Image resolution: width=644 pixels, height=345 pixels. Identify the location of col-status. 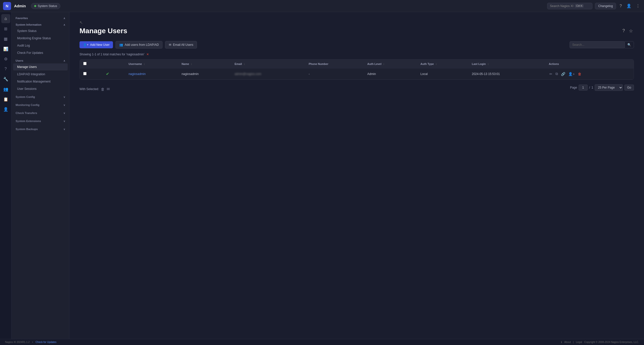
(114, 64).